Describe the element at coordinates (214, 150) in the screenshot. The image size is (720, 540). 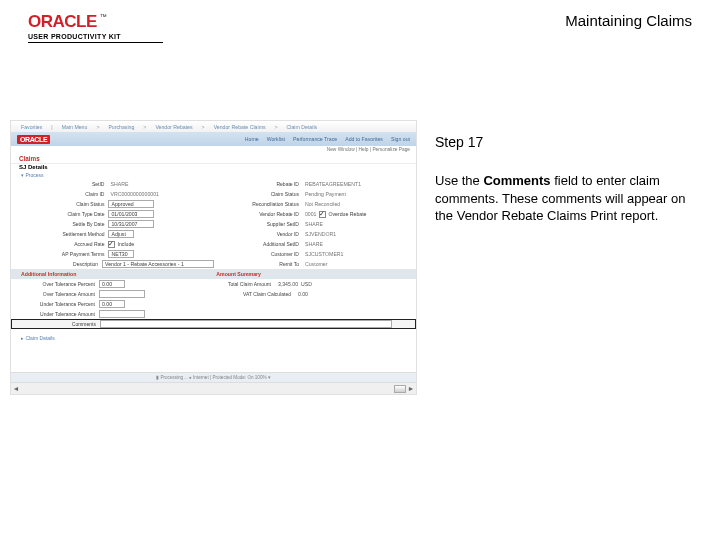
I see `window-tools: New Window | Help | Personalize Page` at that location.